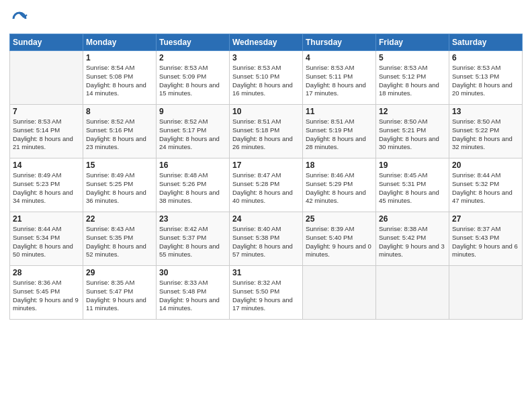 Image resolution: width=532 pixels, height=411 pixels. What do you see at coordinates (340, 78) in the screenshot?
I see `calendar-cell: 4Sunrise: 8:53 AM Sunset: 5:11 PM Daylig…` at bounding box center [340, 78].